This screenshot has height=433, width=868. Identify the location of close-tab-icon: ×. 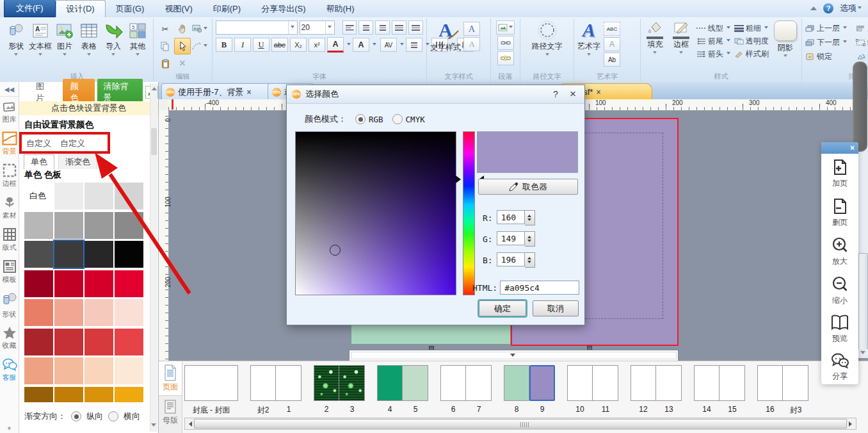
(250, 92).